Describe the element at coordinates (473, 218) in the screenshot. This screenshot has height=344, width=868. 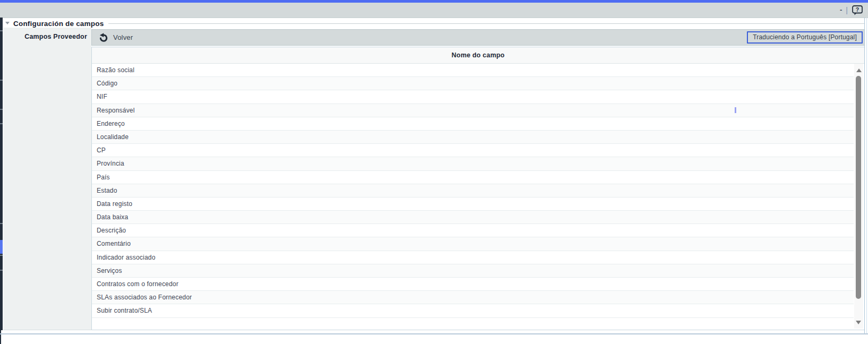
I see `table-row: Data baixa` at that location.